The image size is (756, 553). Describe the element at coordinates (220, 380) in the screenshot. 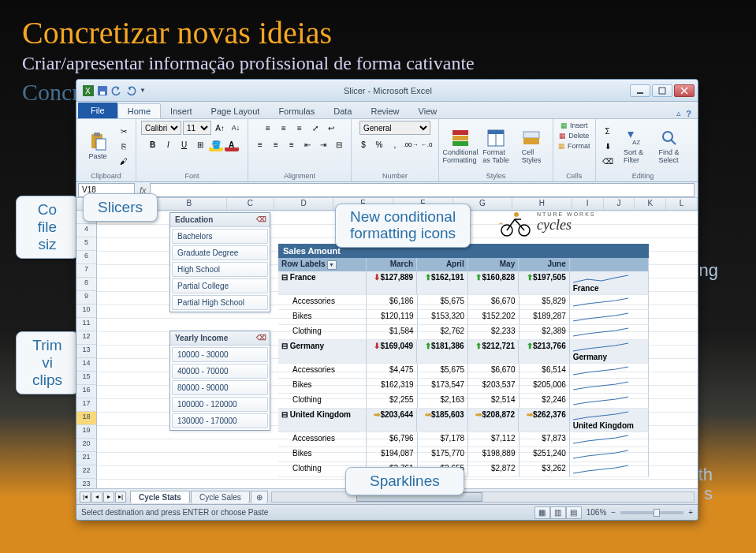

I see `slicer-yearly-income: Yearly Income⌫ 10000 - 3000040000 - 7000…` at that location.